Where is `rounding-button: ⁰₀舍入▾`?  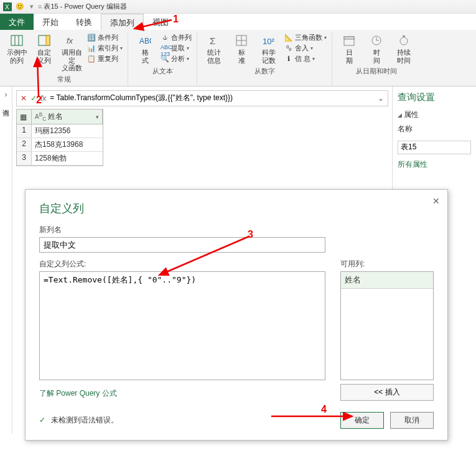 rounding-button: ⁰₀舍入▾ is located at coordinates (306, 49).